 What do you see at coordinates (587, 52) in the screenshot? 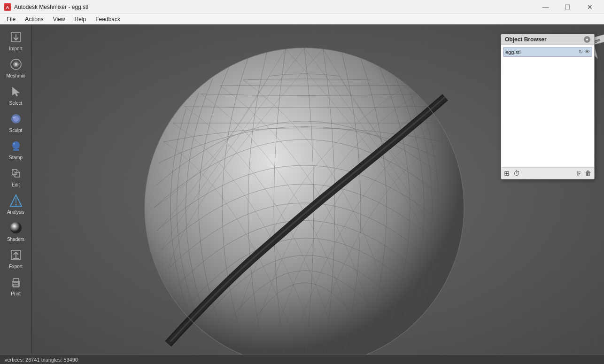
I see `object-item-eye-icon: 👁` at bounding box center [587, 52].